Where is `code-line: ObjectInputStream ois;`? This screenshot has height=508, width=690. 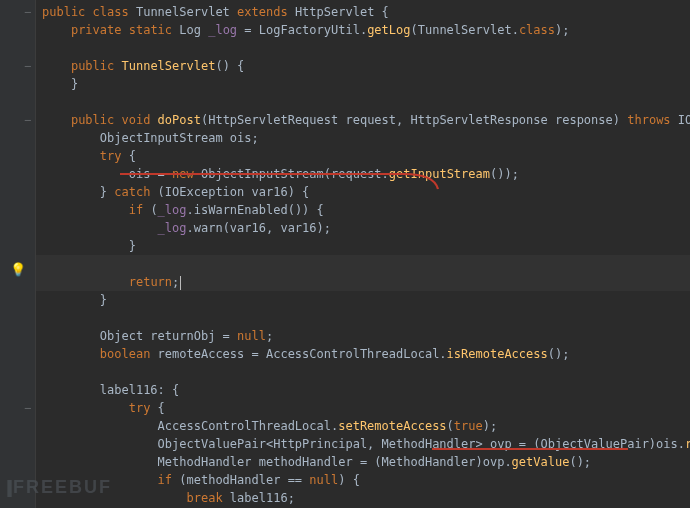 code-line: ObjectInputStream ois; is located at coordinates (363, 138).